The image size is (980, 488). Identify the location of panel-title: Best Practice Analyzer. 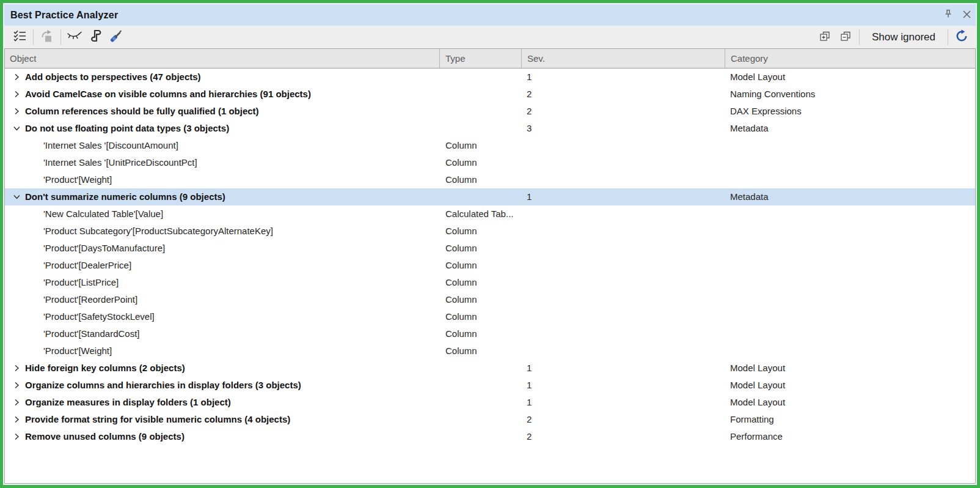
(61, 15).